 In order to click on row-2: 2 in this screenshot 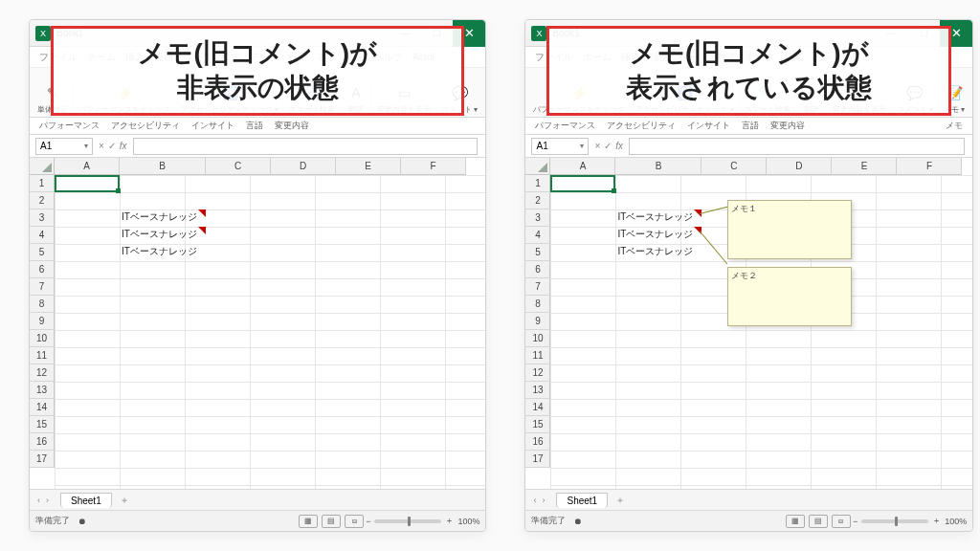, I will do `click(42, 201)`.